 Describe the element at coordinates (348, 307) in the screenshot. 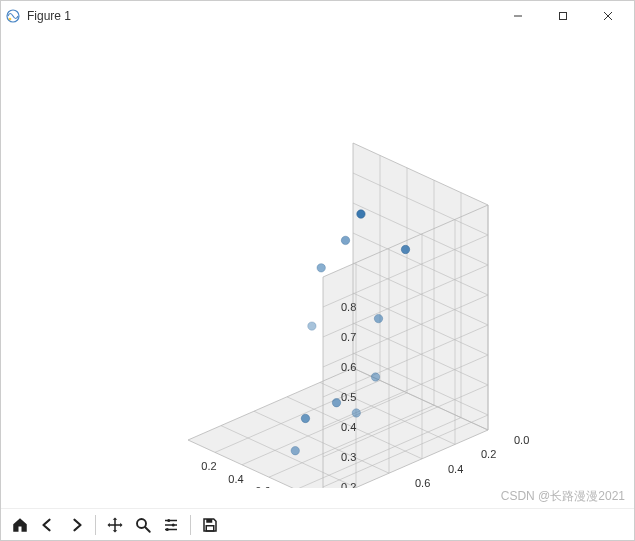

I see `svg-text: 0.8` at that location.